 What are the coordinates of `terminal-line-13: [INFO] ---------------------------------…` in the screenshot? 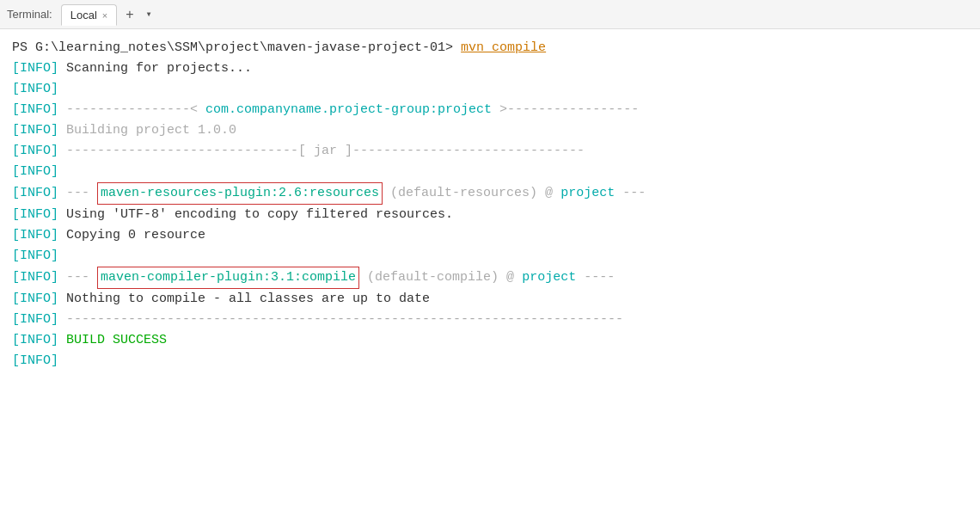 It's located at (490, 320).